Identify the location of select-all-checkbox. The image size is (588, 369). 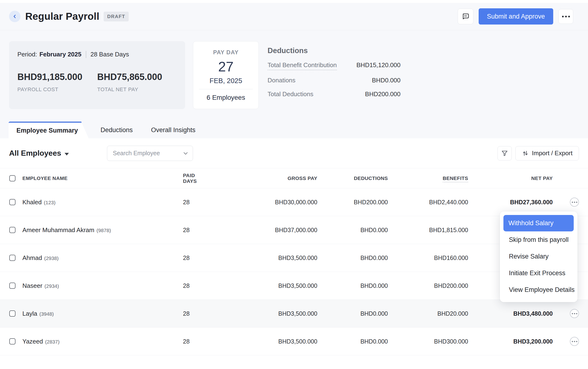
(12, 178).